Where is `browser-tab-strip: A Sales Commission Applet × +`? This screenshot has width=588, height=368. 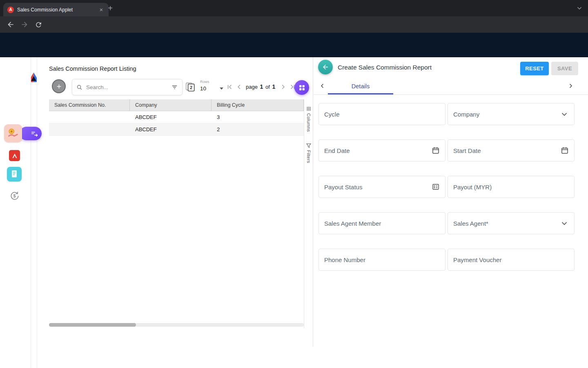
browser-tab-strip: A Sales Commission Applet × + is located at coordinates (294, 8).